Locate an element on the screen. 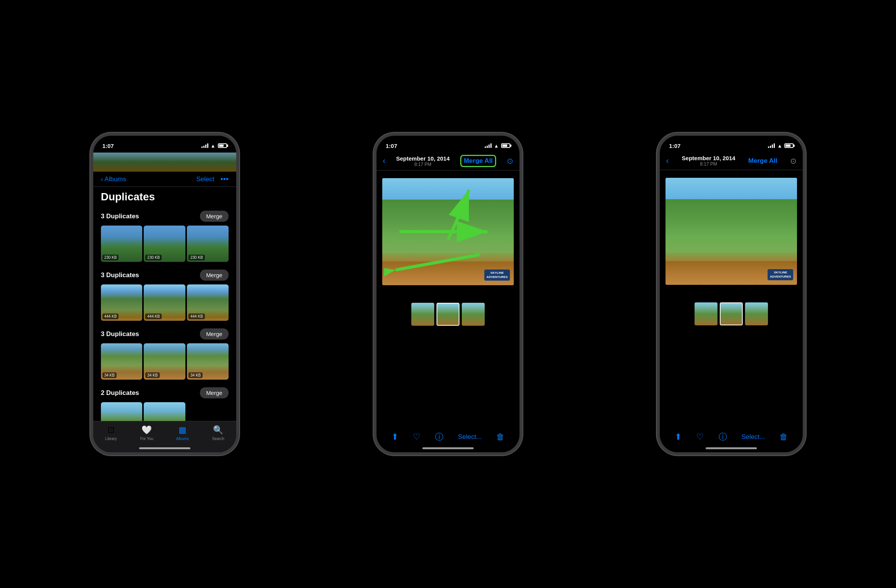 This screenshot has height=588, width=896. more-button: ••• is located at coordinates (225, 179).